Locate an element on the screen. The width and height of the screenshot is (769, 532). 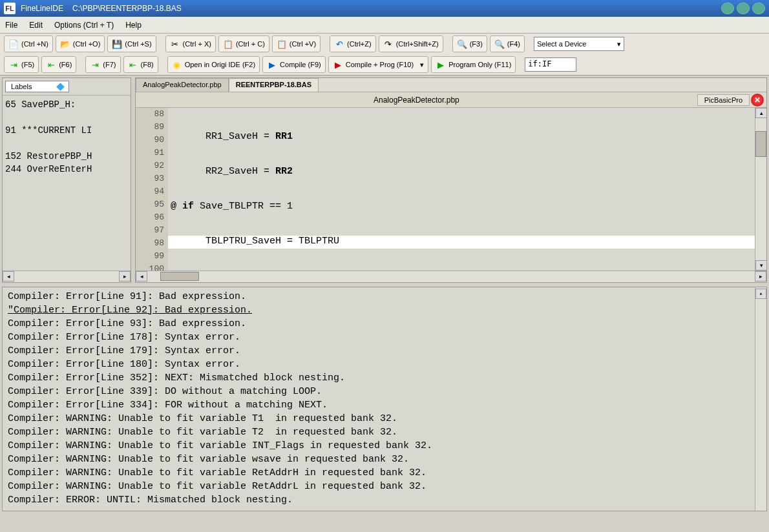
menu-help: Help is located at coordinates (133, 25).